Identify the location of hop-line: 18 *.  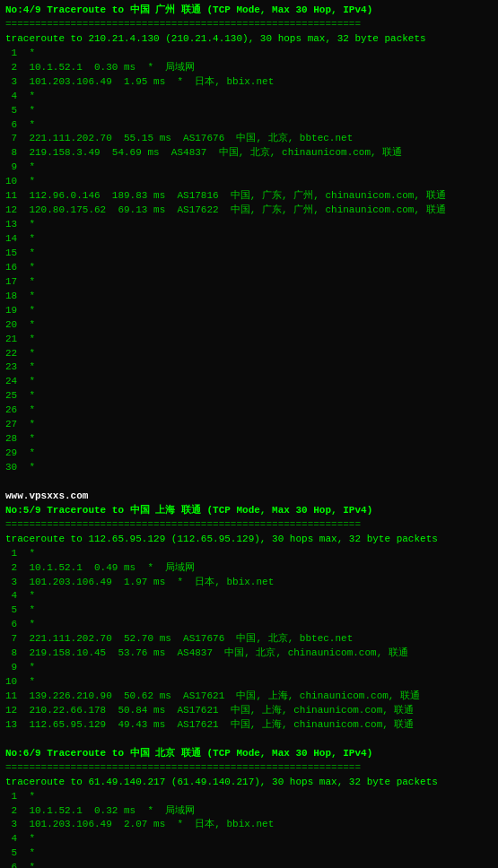
(249, 297).